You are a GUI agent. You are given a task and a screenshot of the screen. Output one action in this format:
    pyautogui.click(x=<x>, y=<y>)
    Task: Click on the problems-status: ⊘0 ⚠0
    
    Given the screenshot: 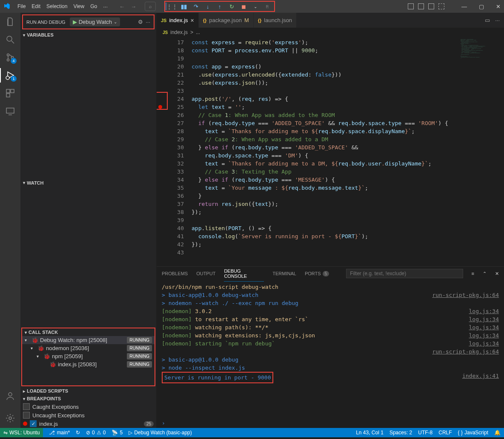 What is the action you would take?
    pyautogui.click(x=96, y=433)
    